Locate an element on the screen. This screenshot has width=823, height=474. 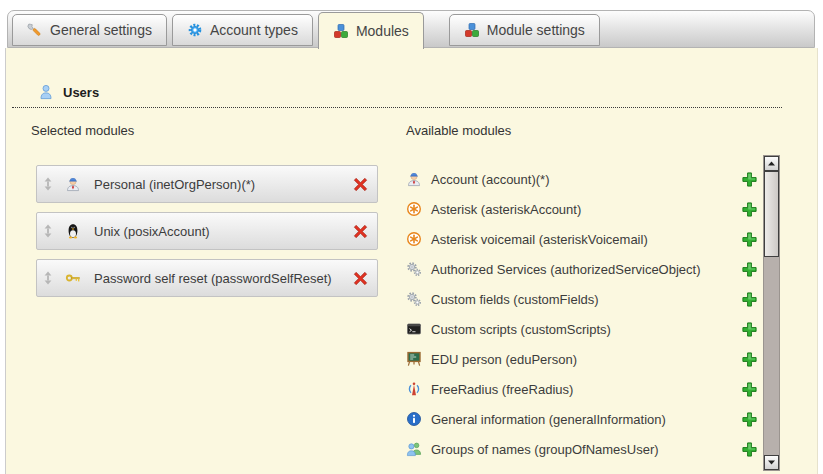
antenna-icon is located at coordinates (414, 389).